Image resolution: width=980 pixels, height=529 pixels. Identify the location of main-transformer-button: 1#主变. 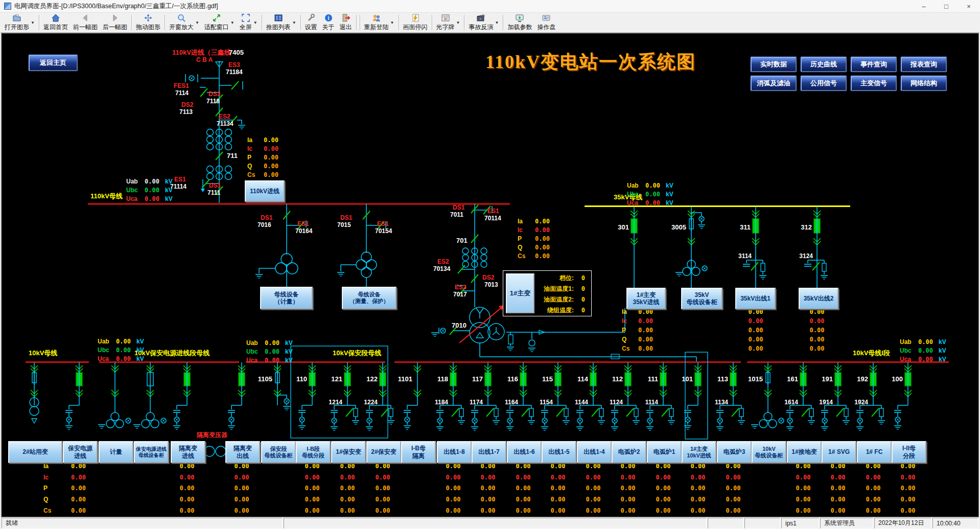
(520, 293).